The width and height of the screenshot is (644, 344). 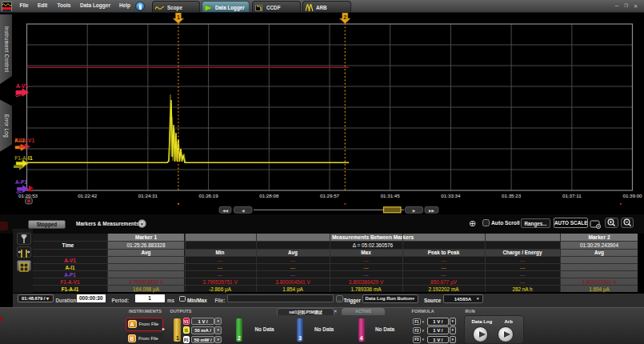 I want to click on svg-text: 01:26:19, so click(x=210, y=195).